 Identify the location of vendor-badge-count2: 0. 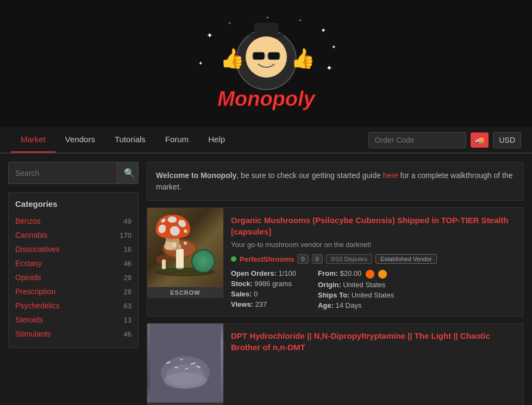
(317, 259).